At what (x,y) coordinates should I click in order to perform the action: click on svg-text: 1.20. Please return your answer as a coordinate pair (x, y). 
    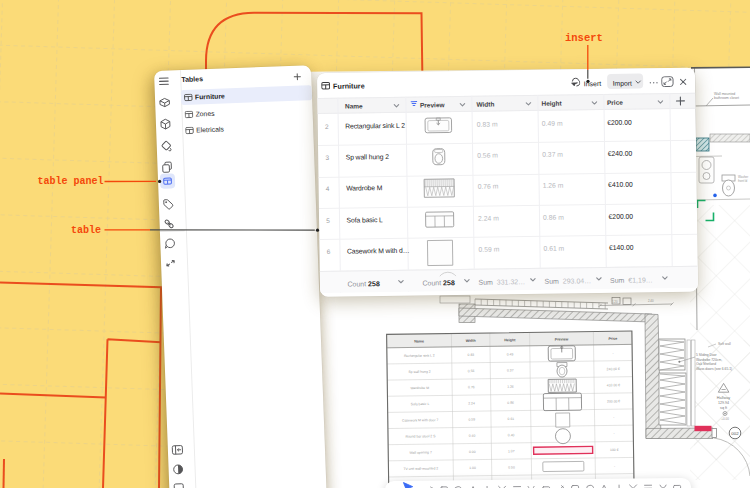
    Looking at the image, I should click on (615, 302).